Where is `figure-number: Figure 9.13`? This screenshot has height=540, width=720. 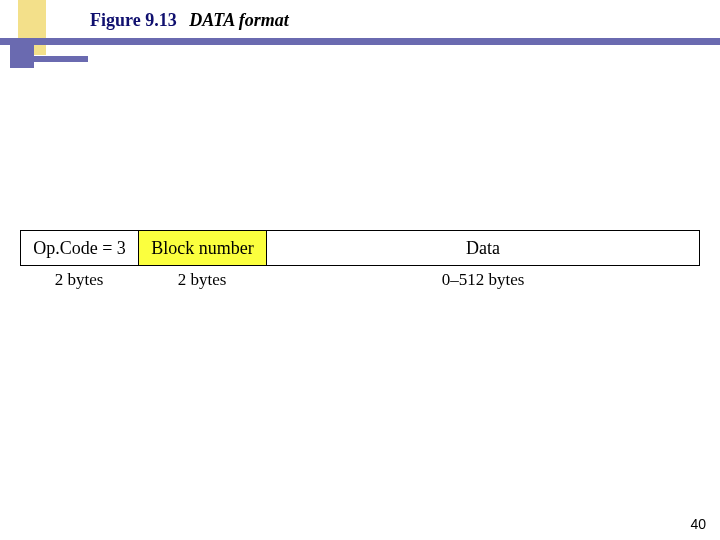
figure-number: Figure 9.13 is located at coordinates (134, 20).